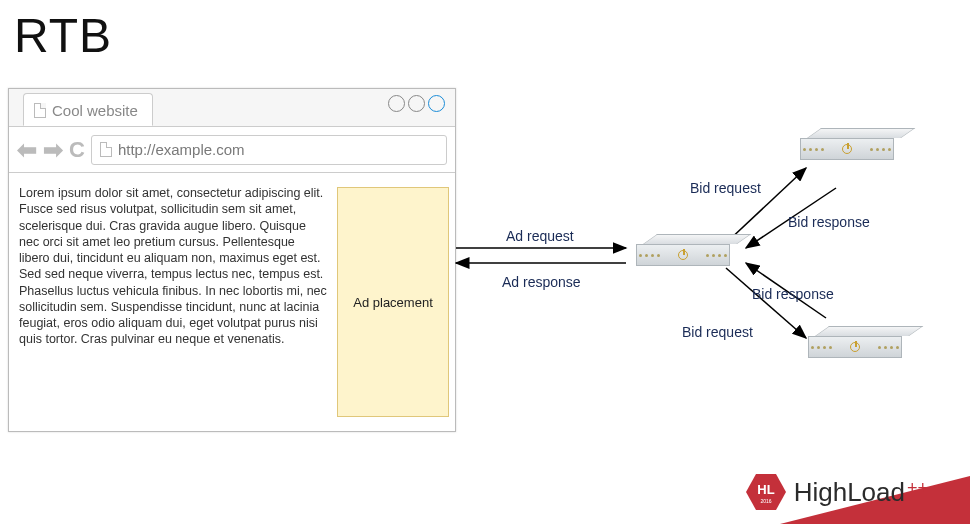  What do you see at coordinates (416, 104) in the screenshot?
I see `window-controls` at bounding box center [416, 104].